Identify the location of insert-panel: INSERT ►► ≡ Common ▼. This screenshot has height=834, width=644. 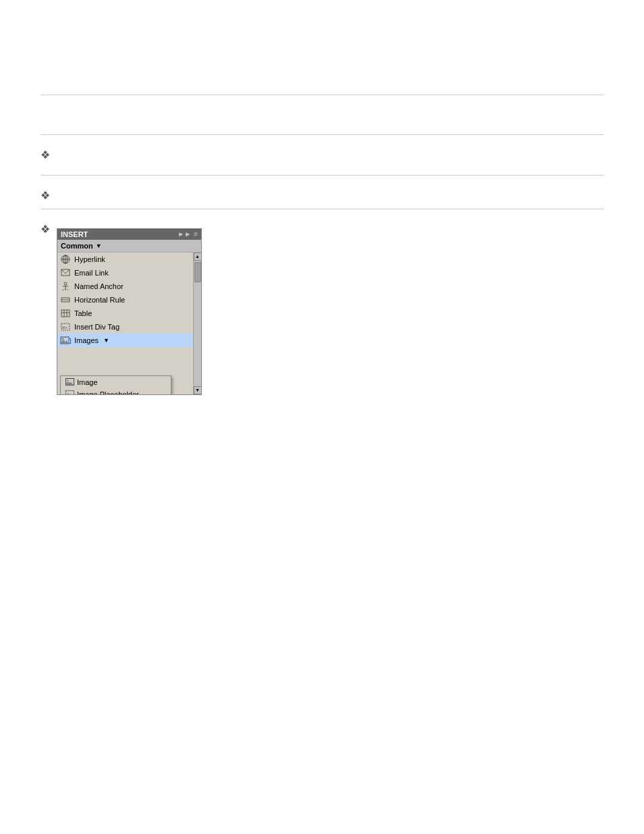
(130, 312).